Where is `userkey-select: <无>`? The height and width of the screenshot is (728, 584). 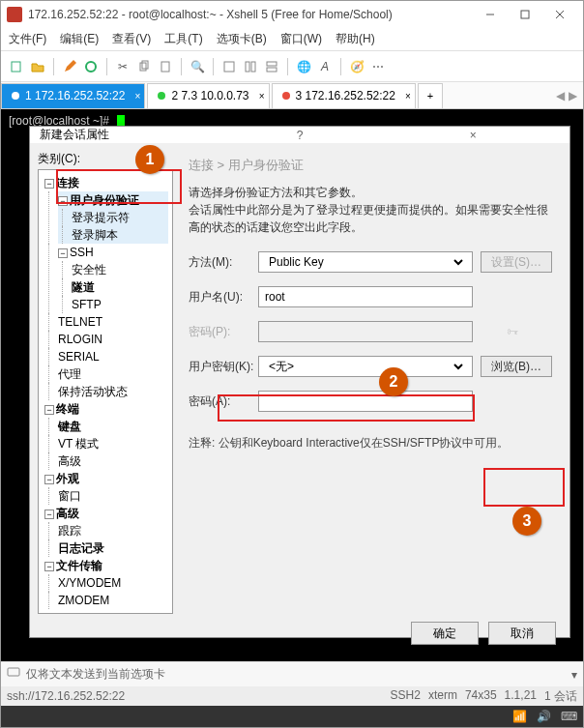 userkey-select: <无> is located at coordinates (365, 366).